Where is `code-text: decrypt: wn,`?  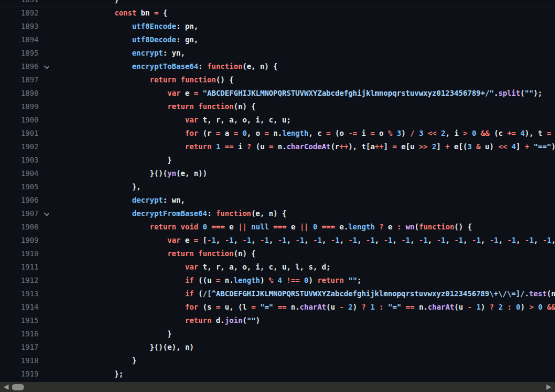
code-text: decrypt: wn, is located at coordinates (123, 200).